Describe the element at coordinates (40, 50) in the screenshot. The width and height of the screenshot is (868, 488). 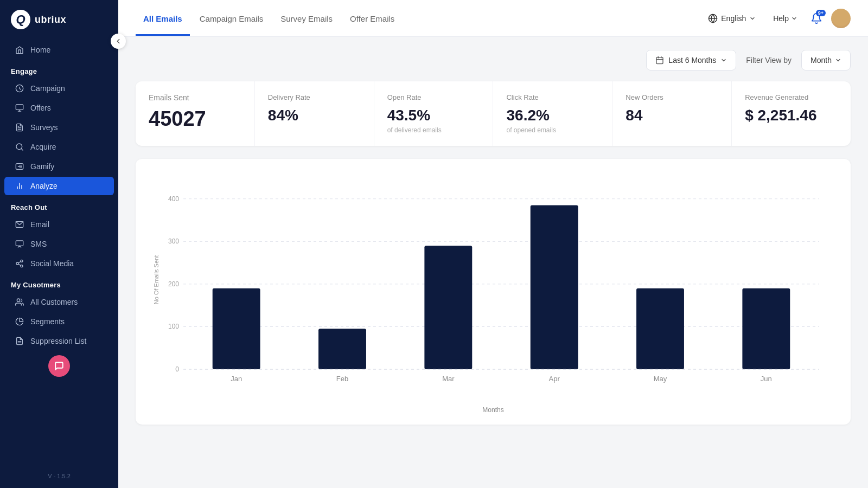
I see `sidebar-item-label-home: Home` at that location.